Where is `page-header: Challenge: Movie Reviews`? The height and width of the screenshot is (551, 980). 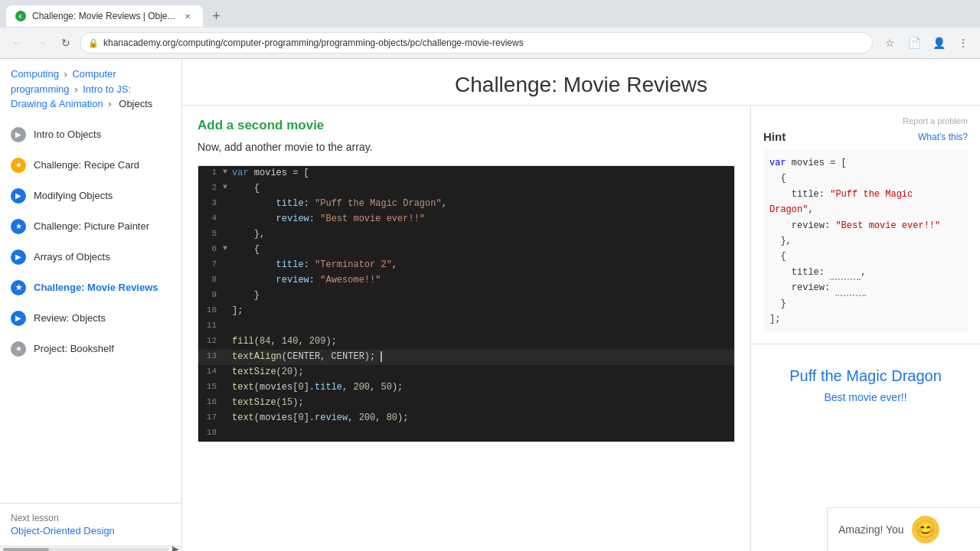 page-header: Challenge: Movie Reviews is located at coordinates (581, 83).